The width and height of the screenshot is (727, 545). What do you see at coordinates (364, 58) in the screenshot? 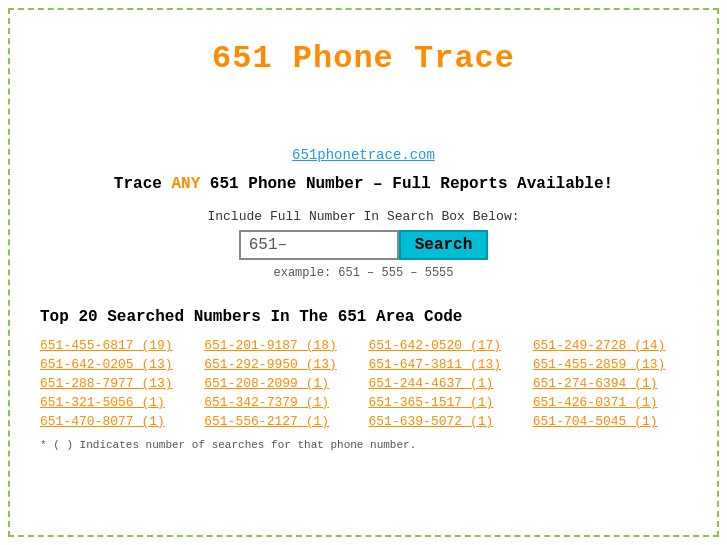
I see `page-title: 651 Phone Trace` at bounding box center [364, 58].